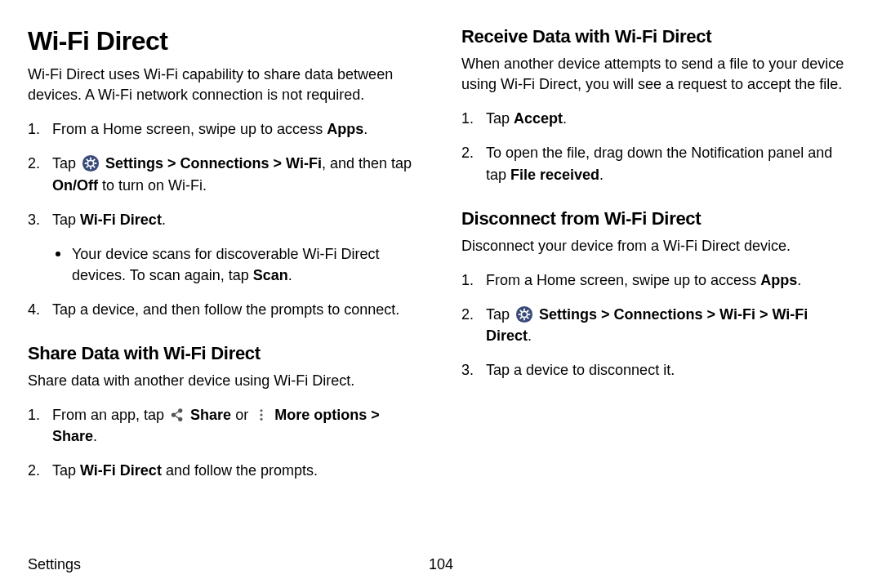 Image resolution: width=882 pixels, height=588 pixels. I want to click on page-title: Wi-Fi Direct, so click(224, 41).